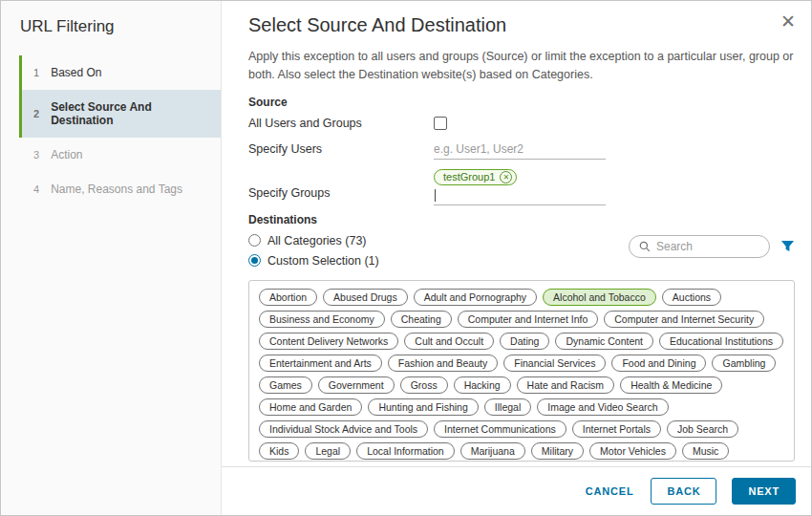 The height and width of the screenshot is (516, 812). I want to click on group-tag: testGroup1 ✕, so click(476, 178).